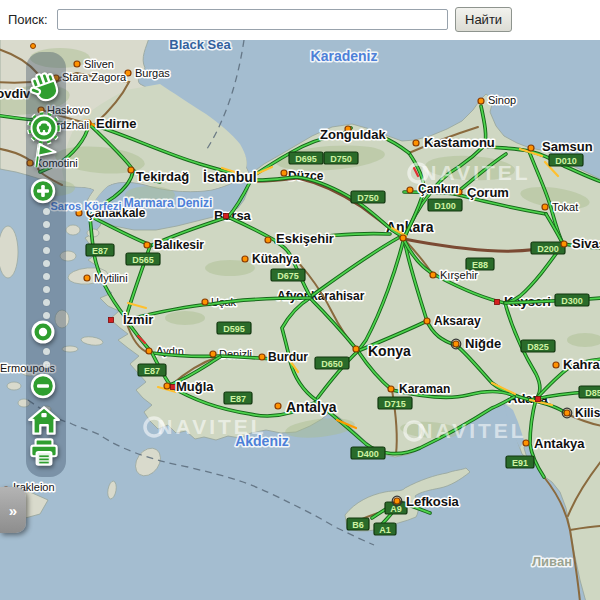  Describe the element at coordinates (252, 20) in the screenshot. I see `search-input` at that location.